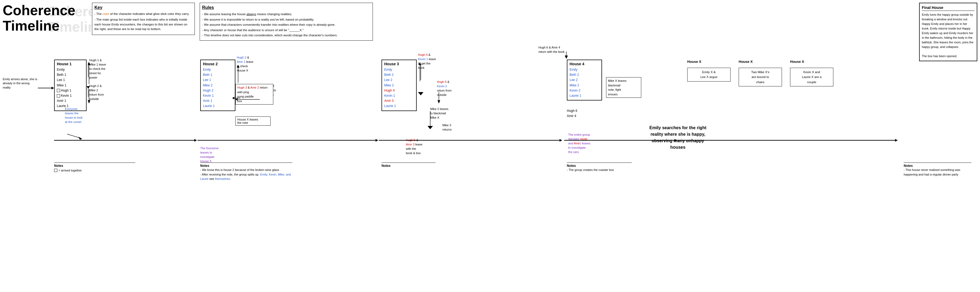  Describe the element at coordinates (760, 77) in the screenshot. I see `housex-box2: Two Mike X'sare bound tochairs` at that location.